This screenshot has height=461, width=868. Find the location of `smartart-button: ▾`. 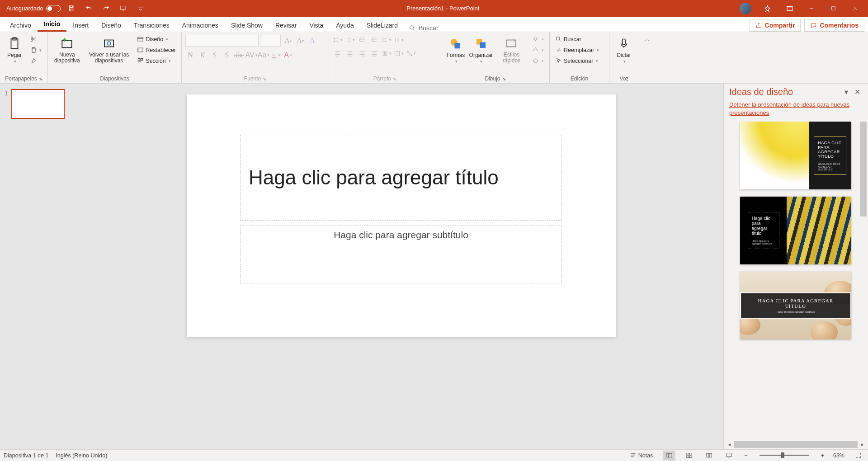

smartart-button: ▾ is located at coordinates (411, 53).